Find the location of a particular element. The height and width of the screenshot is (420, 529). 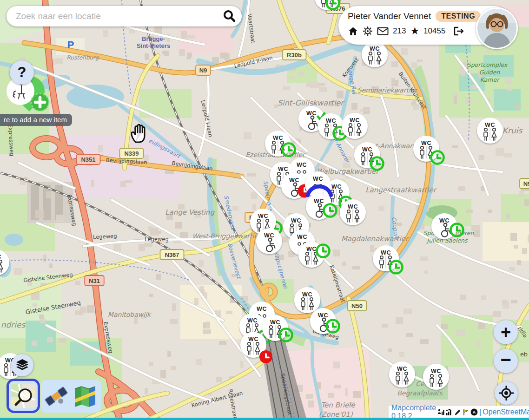

road-badge: N339 is located at coordinates (132, 153).